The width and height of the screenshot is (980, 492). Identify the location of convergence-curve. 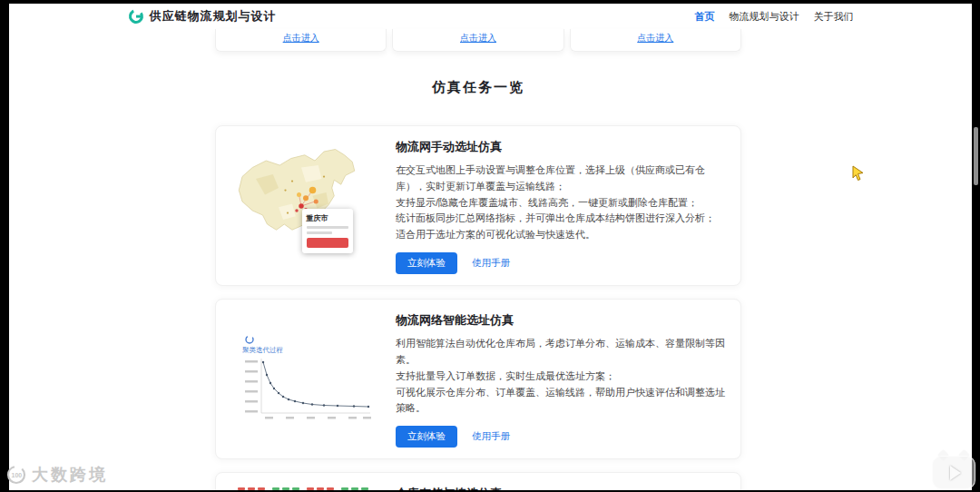
(316, 385).